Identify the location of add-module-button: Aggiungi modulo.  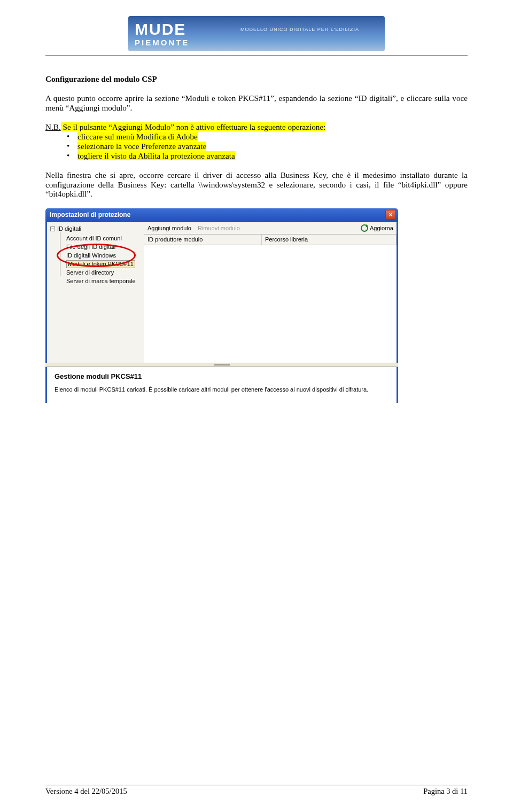
(169, 229).